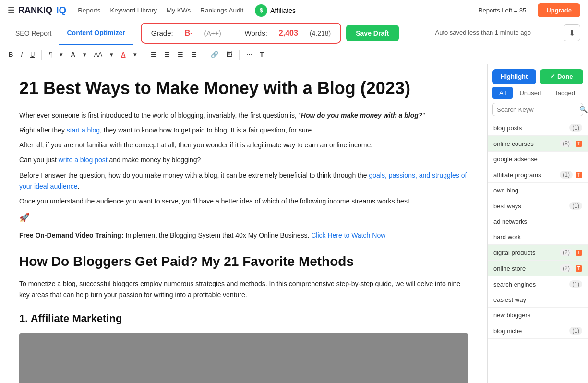  What do you see at coordinates (11, 55) in the screenshot?
I see `bold-button: B` at bounding box center [11, 55].